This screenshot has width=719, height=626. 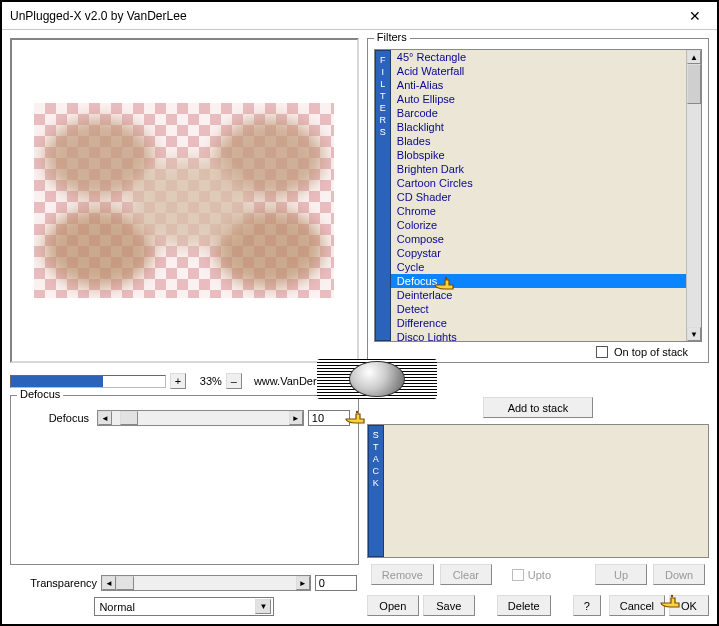 I want to click on stack-controls: Remove Clear Upto Up Down, so click(x=538, y=572).